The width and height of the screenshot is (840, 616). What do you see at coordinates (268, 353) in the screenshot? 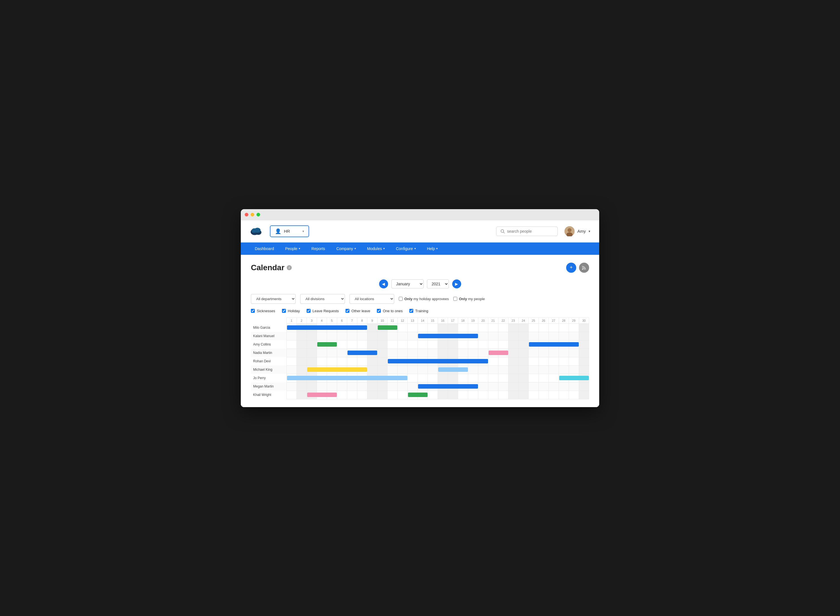
I see `person-name-3: Nadia Martin` at bounding box center [268, 353].